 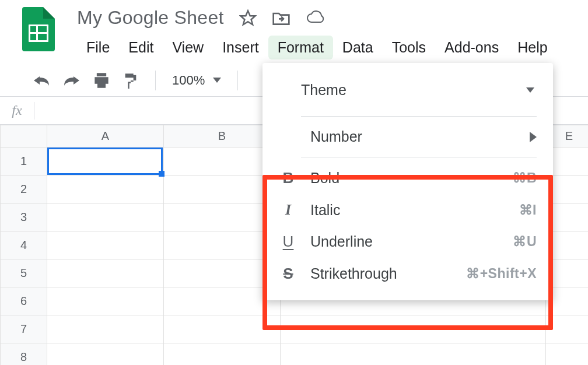 I want to click on menu-theme: Theme, so click(x=408, y=92).